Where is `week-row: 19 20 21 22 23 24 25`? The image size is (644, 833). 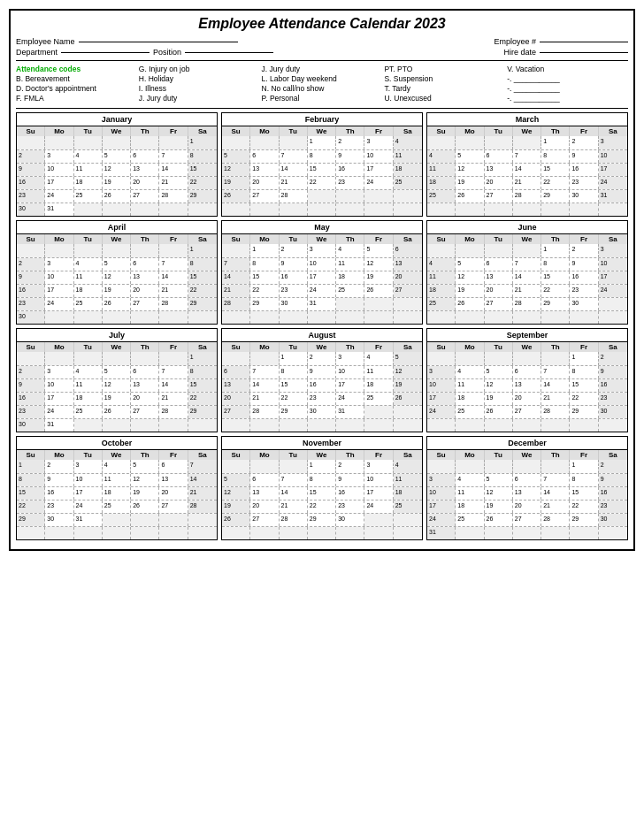
week-row: 19 20 21 22 23 24 25 is located at coordinates (322, 182).